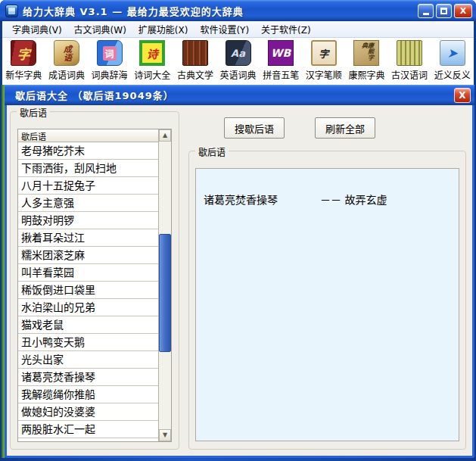 Image resolution: width=476 pixels, height=461 pixels. Describe the element at coordinates (238, 11) in the screenshot. I see `main-titlebar: 给力大辞典 V3.1 — 最给力最受欢迎的大辞典 X` at that location.